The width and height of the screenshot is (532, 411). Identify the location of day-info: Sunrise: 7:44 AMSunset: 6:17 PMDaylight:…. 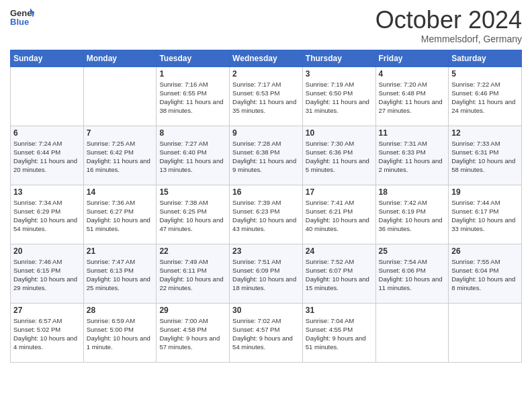
(485, 216).